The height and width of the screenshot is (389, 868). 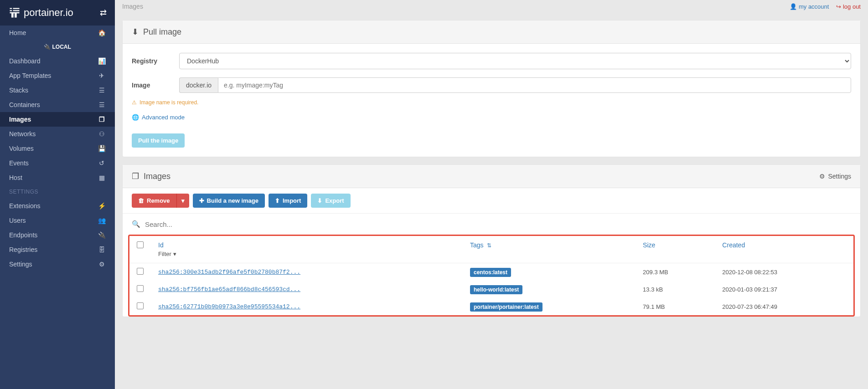 What do you see at coordinates (57, 134) in the screenshot?
I see `sidebar-item-networks: Networks ⚇` at bounding box center [57, 134].